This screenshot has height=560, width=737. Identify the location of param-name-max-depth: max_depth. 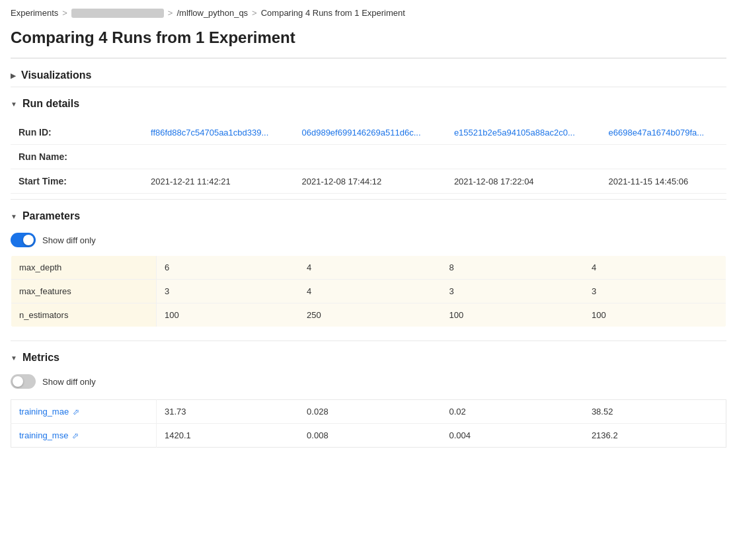
(84, 268).